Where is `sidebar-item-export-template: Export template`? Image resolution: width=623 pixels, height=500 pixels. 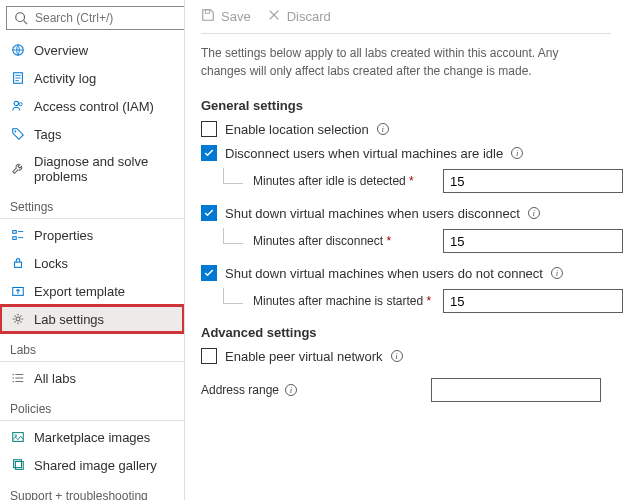
sidebar-item-export-template: Export template is located at coordinates (92, 291).